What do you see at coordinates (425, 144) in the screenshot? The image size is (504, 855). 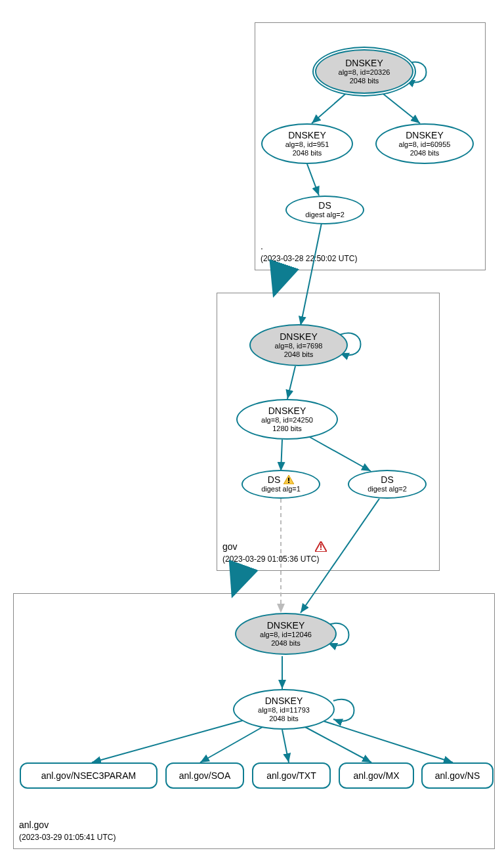 I see `node-sub1: alg=8, id=60955` at bounding box center [425, 144].